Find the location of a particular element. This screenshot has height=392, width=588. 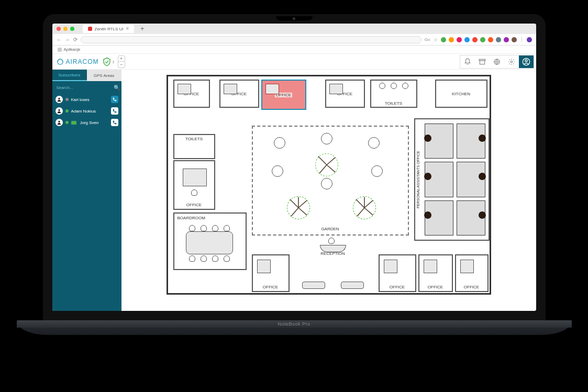

subscriber-row: Jorg Sven is located at coordinates (87, 122).